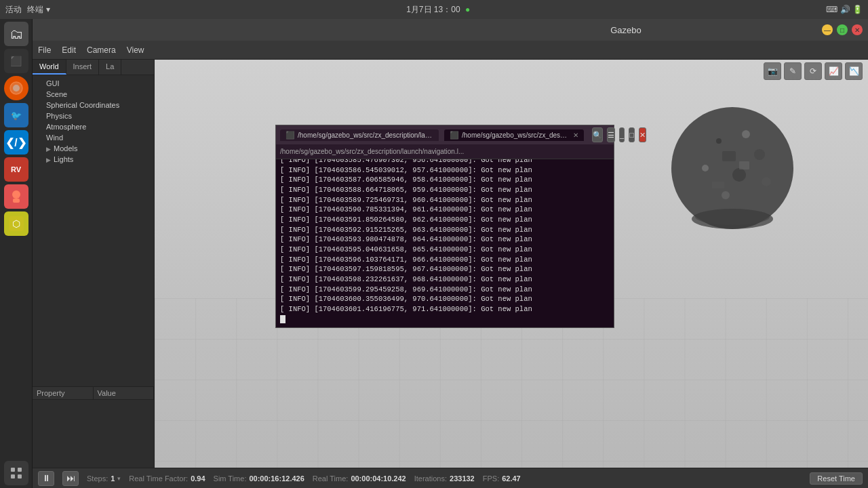  I want to click on prop-header: Property Value, so click(94, 393).